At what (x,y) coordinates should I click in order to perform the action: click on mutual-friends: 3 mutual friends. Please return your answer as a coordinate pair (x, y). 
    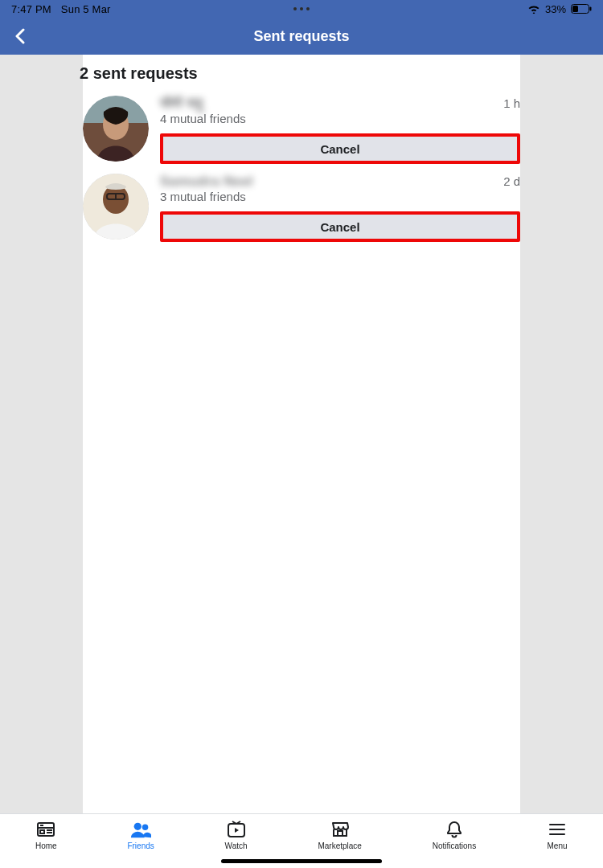
    Looking at the image, I should click on (340, 196).